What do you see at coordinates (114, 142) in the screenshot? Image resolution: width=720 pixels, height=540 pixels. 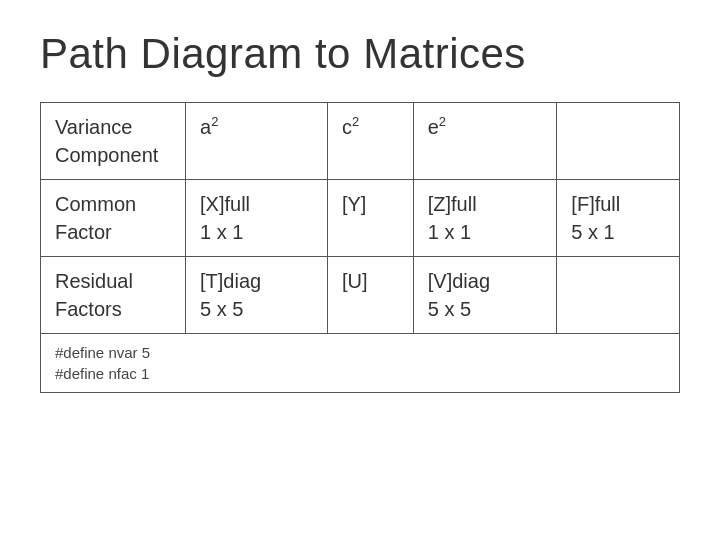 I see `header-col1: Variance Component` at bounding box center [114, 142].